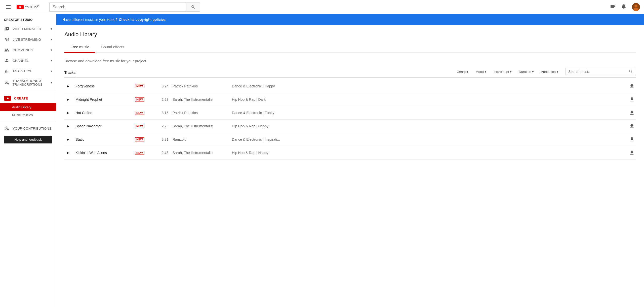 The width and height of the screenshot is (644, 307). What do you see at coordinates (428, 86) in the screenshot?
I see `track-genre-mood: Dance & Electronic | Happy` at bounding box center [428, 86].